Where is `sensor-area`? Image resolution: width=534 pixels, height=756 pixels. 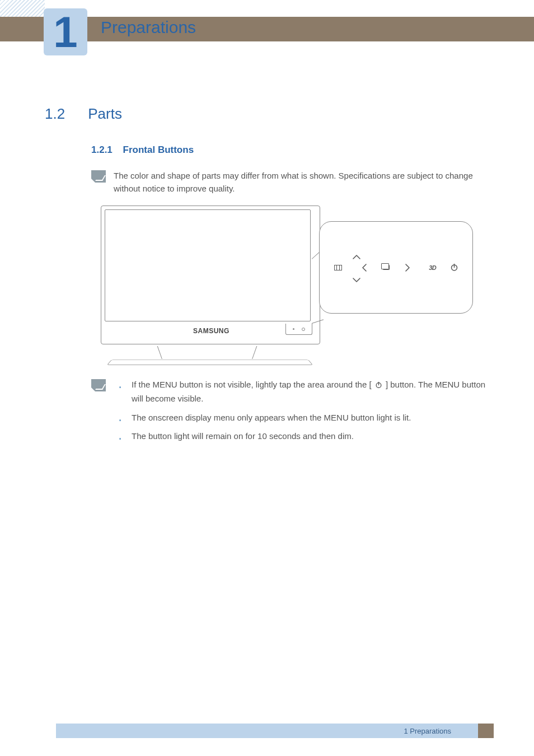 sensor-area is located at coordinates (299, 329).